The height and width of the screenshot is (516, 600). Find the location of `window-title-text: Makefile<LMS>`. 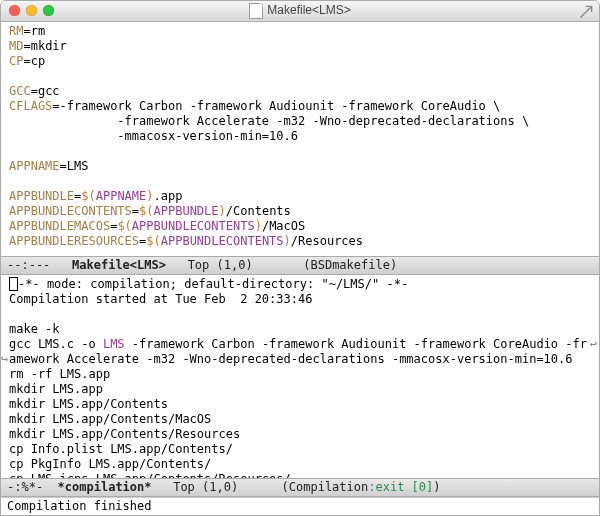

window-title-text: Makefile<LMS> is located at coordinates (308, 10).